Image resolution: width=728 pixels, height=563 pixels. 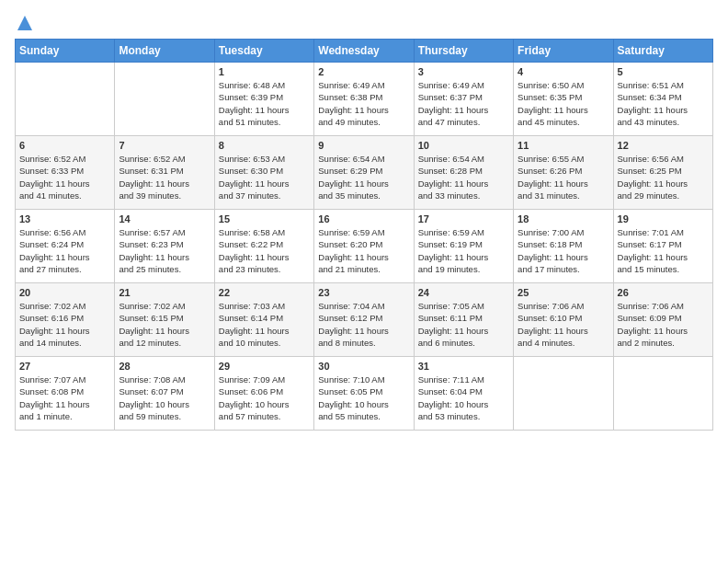 I want to click on calendar-cell: 27Sunrise: 7:07 AM Sunset: 6:08 PM Dayli…, so click(x=65, y=394).